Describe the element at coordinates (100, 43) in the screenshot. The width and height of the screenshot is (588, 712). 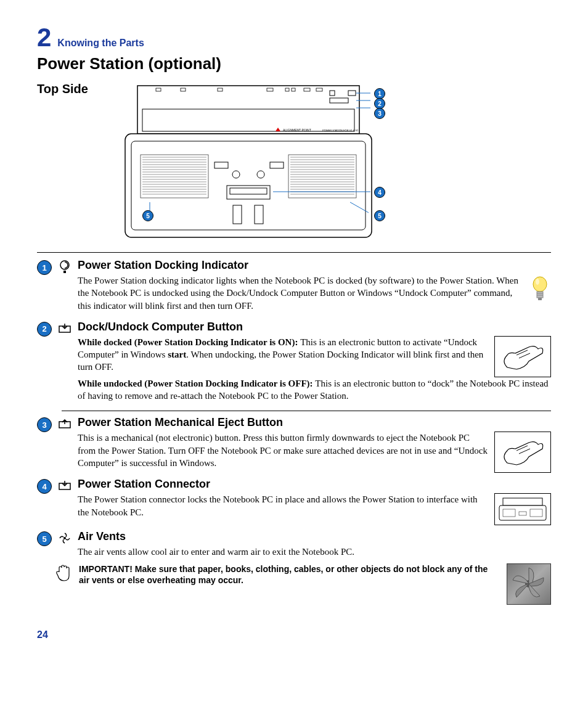
I see `chapter-title: Knowing the Parts` at that location.